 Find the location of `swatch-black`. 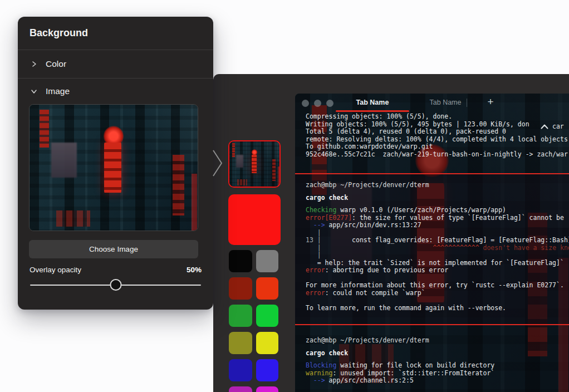

swatch-black is located at coordinates (241, 261).